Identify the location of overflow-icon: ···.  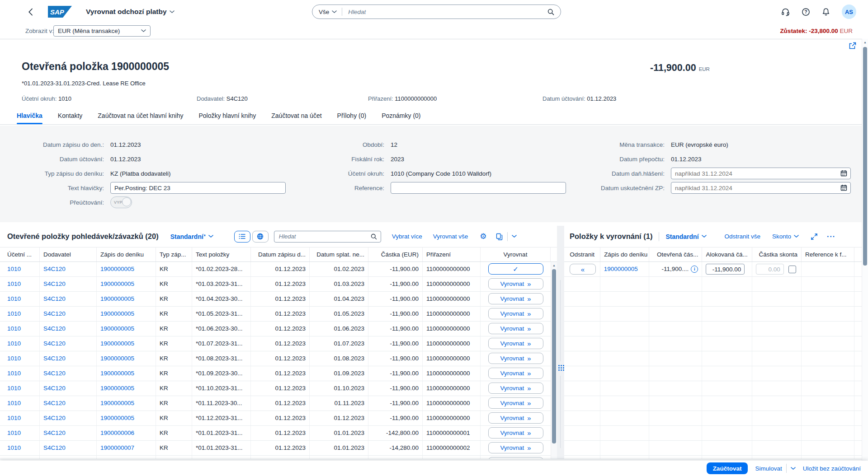
(831, 237).